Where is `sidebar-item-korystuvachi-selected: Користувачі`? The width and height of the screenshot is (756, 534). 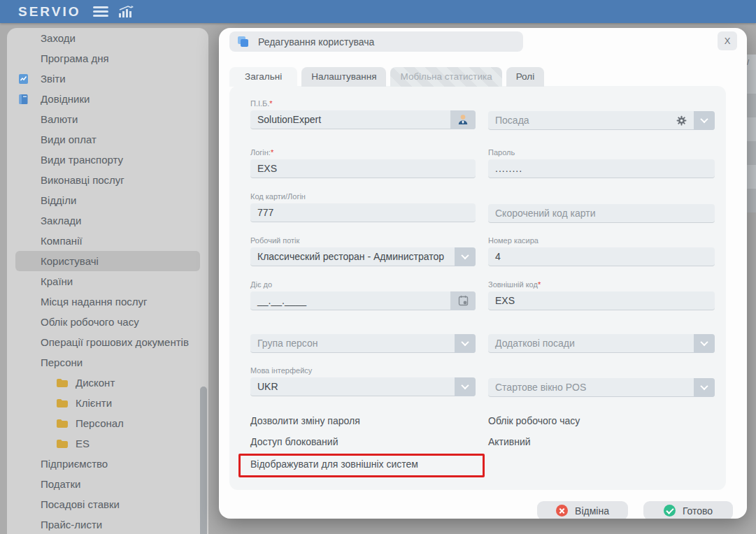
sidebar-item-korystuvachi-selected: Користувачі is located at coordinates (108, 261).